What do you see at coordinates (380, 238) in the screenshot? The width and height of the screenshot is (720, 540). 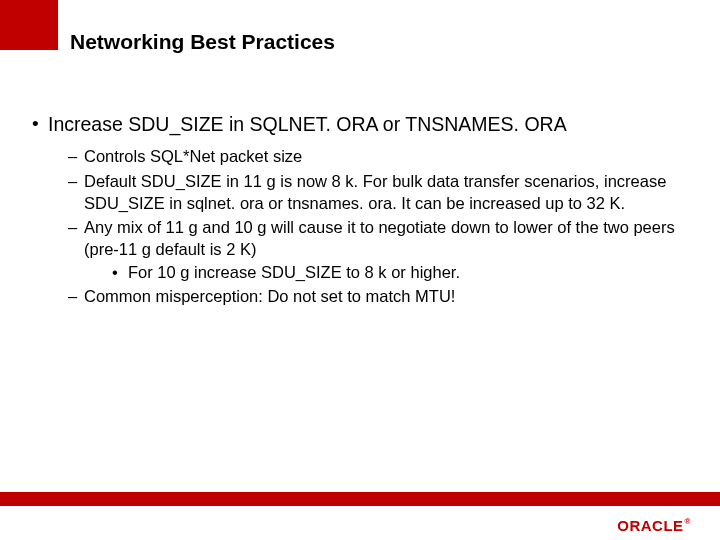 I see `sub-bullet-text: Any mix of 11 g and 10 g will cause it t…` at bounding box center [380, 238].